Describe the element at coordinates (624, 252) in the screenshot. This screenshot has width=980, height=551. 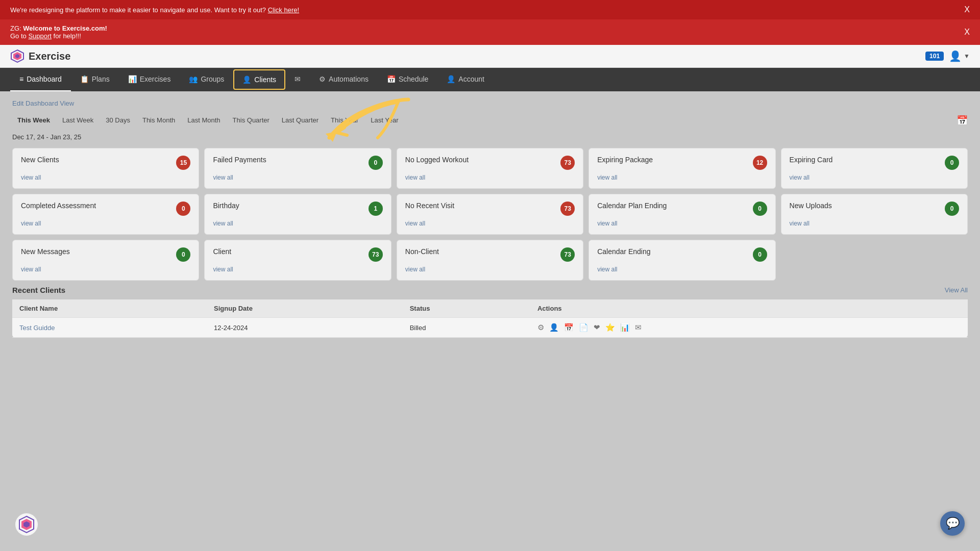
I see `stat-title-13: Calendar Ending` at that location.